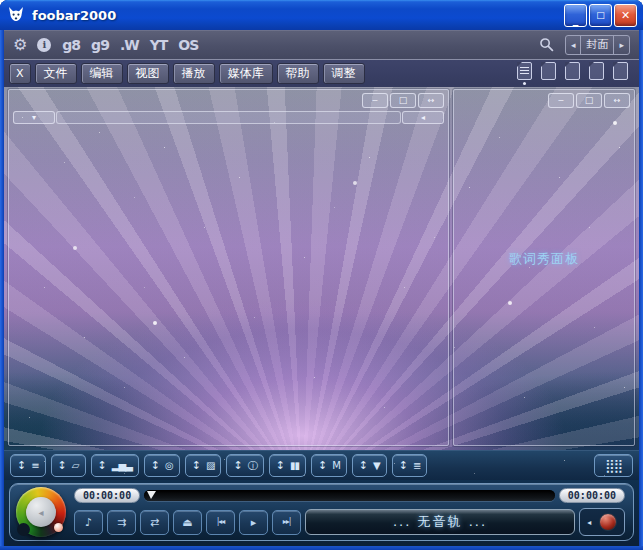 The width and height of the screenshot is (643, 550). Describe the element at coordinates (298, 74) in the screenshot. I see `menu-help: 帮助` at that location.